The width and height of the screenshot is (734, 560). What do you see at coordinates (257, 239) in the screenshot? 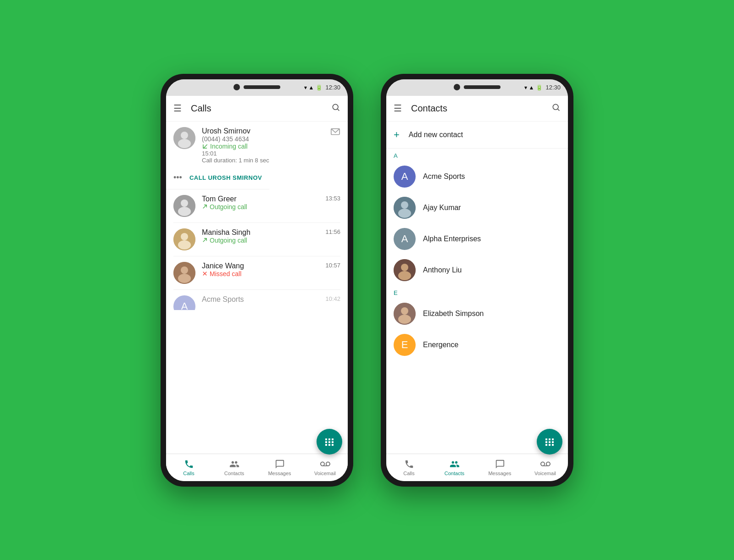
I see `call-item-manisha: Manisha Singh Outgoing call 11:56` at bounding box center [257, 239].